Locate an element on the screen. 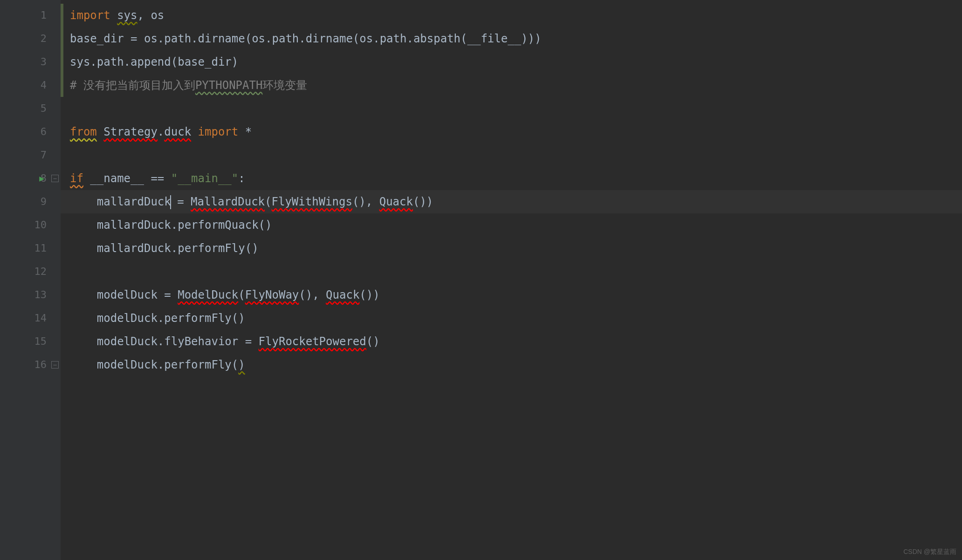 The image size is (962, 560). line-number: 7 is located at coordinates (30, 155).